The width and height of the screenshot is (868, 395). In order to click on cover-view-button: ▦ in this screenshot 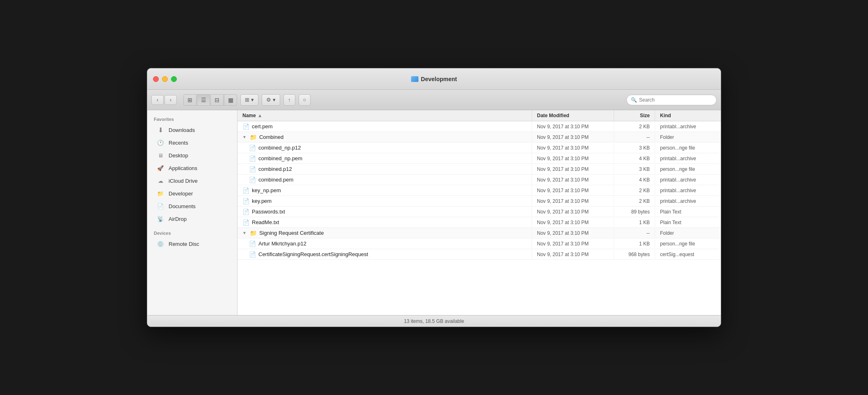, I will do `click(231, 100)`.